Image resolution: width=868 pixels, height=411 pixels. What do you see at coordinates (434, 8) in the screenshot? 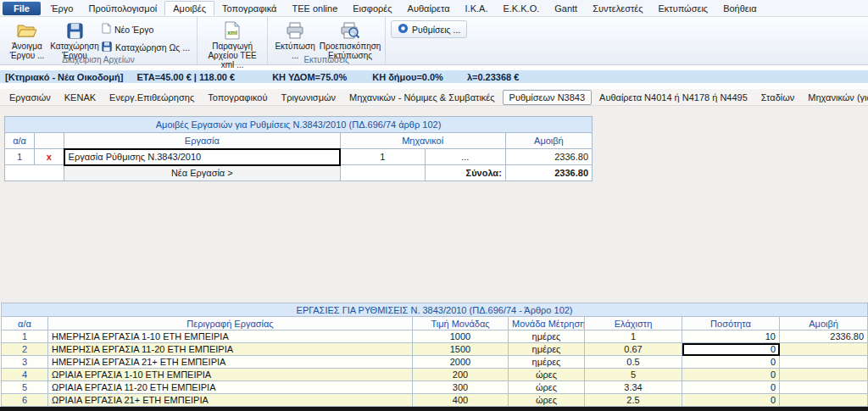
I see `ribbon-tab-bar: File Έργο Προϋπολογισμοί Αμοιβές Τοπογρα…` at bounding box center [434, 8].